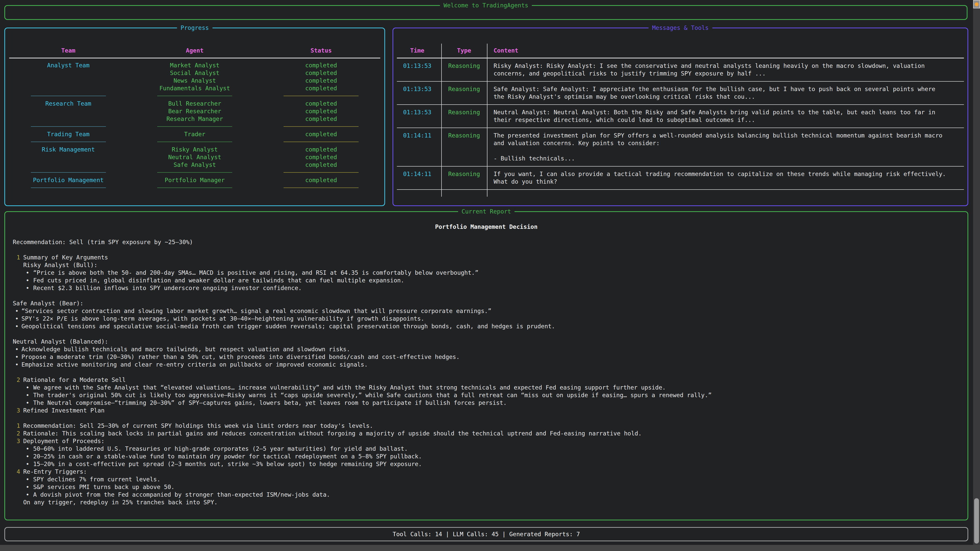 This screenshot has width=980, height=551. What do you see at coordinates (486, 464) in the screenshot?
I see `report-bullet-item: •15–20% in a cost-effective put spread (…` at bounding box center [486, 464].